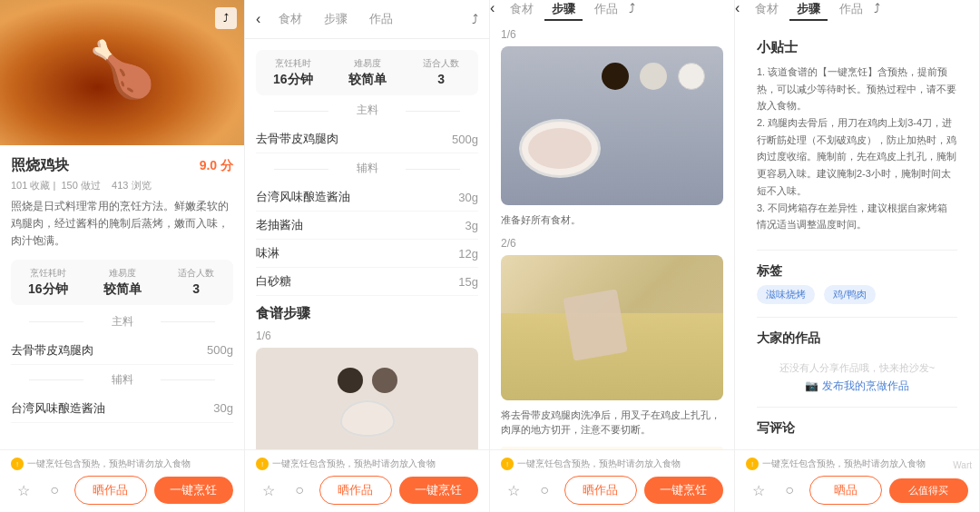 The height and width of the screenshot is (512, 980). What do you see at coordinates (367, 399) in the screenshot?
I see `step-image` at bounding box center [367, 399].